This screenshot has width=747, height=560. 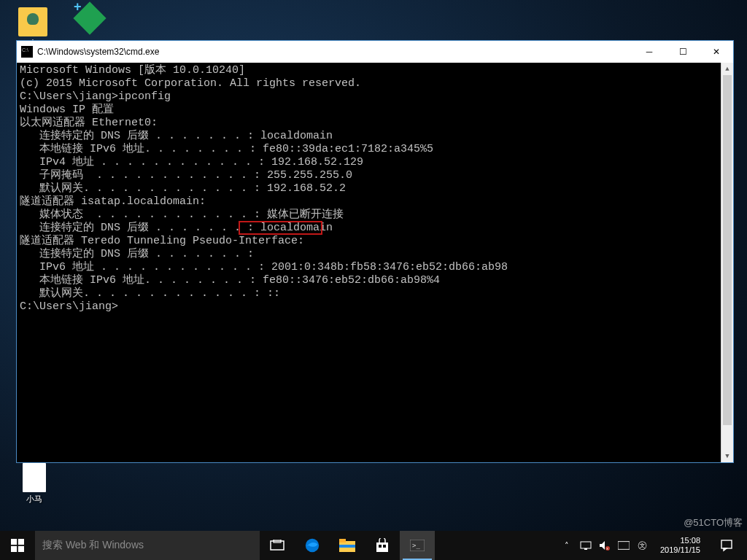 What do you see at coordinates (34, 478) in the screenshot?
I see `text-file-icon` at bounding box center [34, 478].